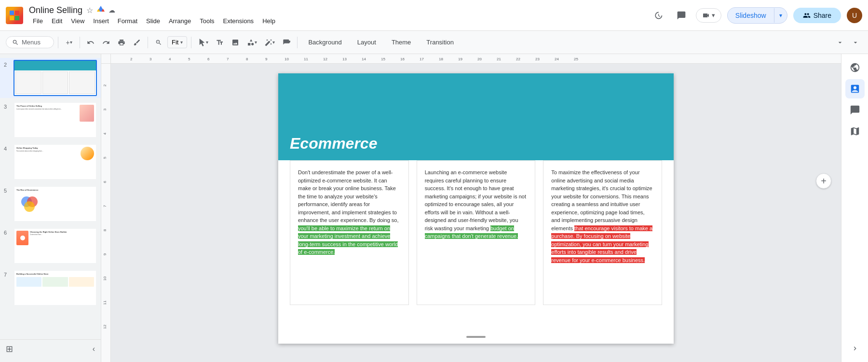 The width and height of the screenshot is (868, 362). What do you see at coordinates (344, 59) in the screenshot?
I see `svg-text: 13` at bounding box center [344, 59].